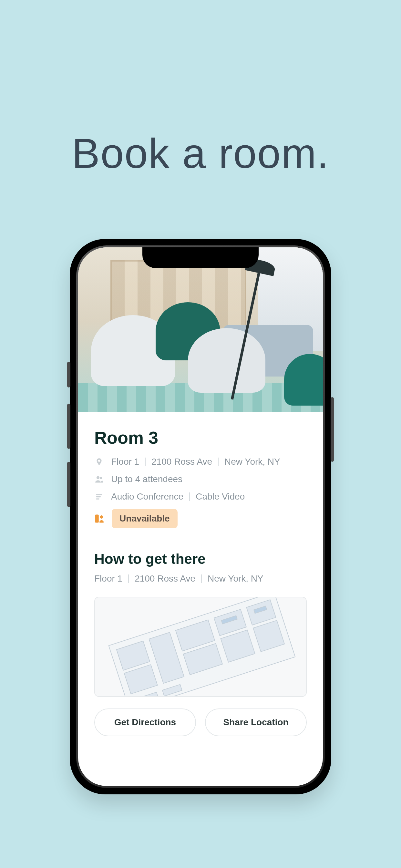 This screenshot has width=401, height=868. I want to click on directions-location-row: Floor 1 2100 Ross Ave New York, NY, so click(201, 579).